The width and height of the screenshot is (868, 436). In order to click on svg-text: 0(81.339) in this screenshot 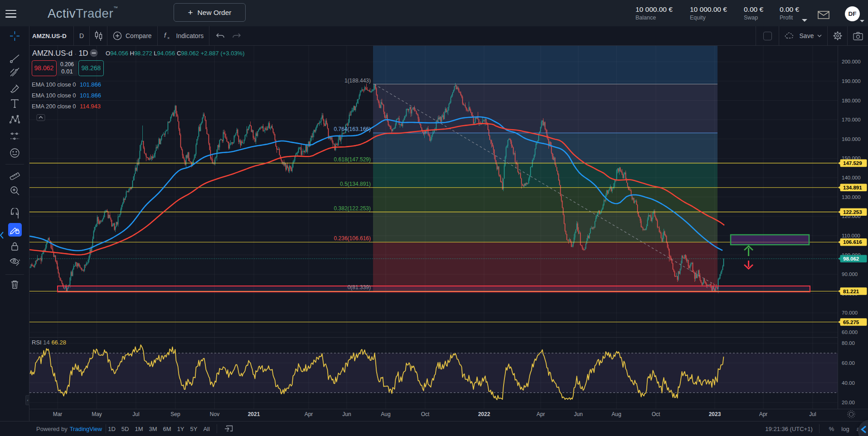, I will do `click(359, 287)`.